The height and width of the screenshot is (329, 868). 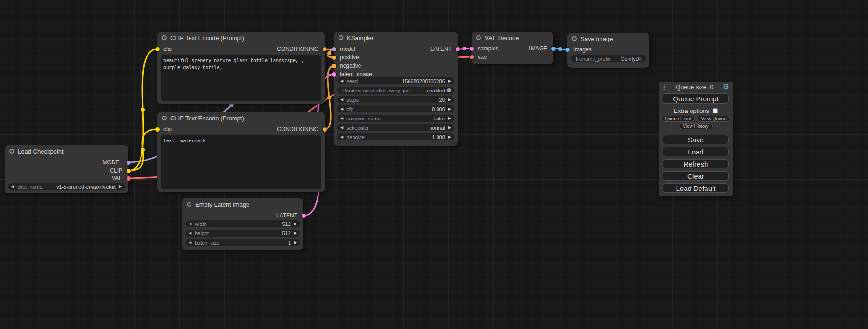 What do you see at coordinates (66, 169) in the screenshot?
I see `node-load-checkpoint: Load Checkpoint MODEL CLIP VAE ◀ ckpt_na…` at bounding box center [66, 169].